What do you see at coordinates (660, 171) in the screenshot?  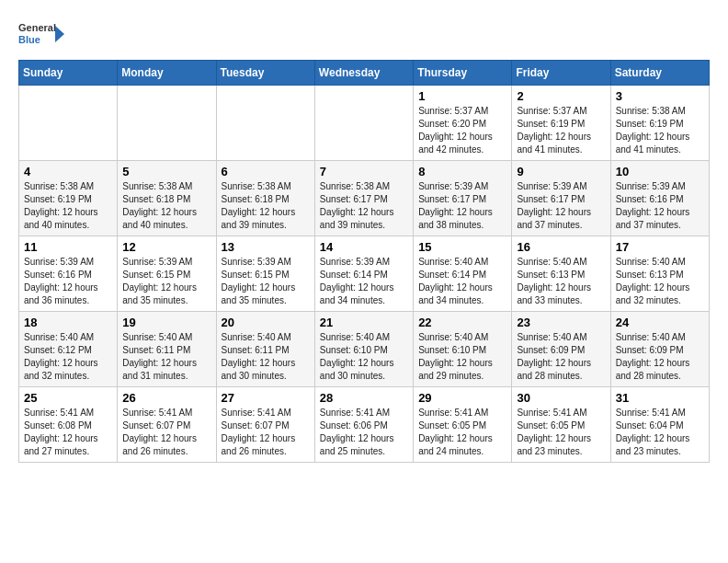 I see `day-number: 10` at bounding box center [660, 171].